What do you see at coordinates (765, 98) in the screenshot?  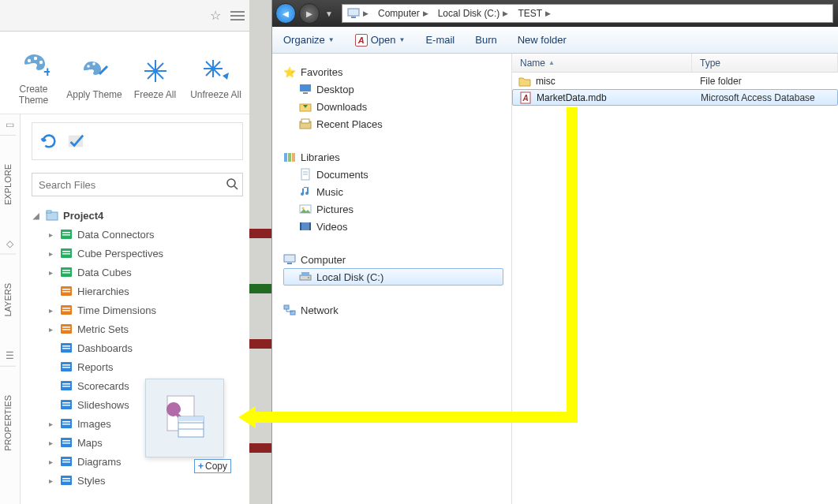 I see `file-type: Microsoft Access Database` at bounding box center [765, 98].